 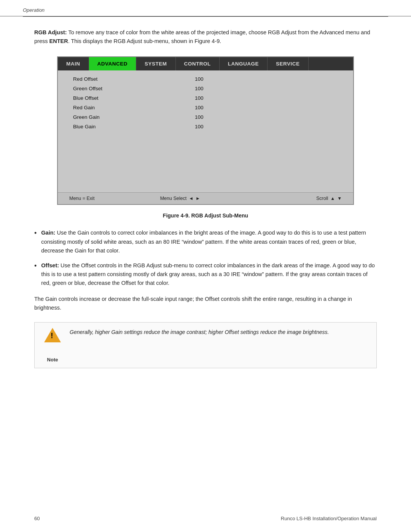 I want to click on plain-paragraph: The Gain controls increase or decrease t…, so click(x=206, y=304).